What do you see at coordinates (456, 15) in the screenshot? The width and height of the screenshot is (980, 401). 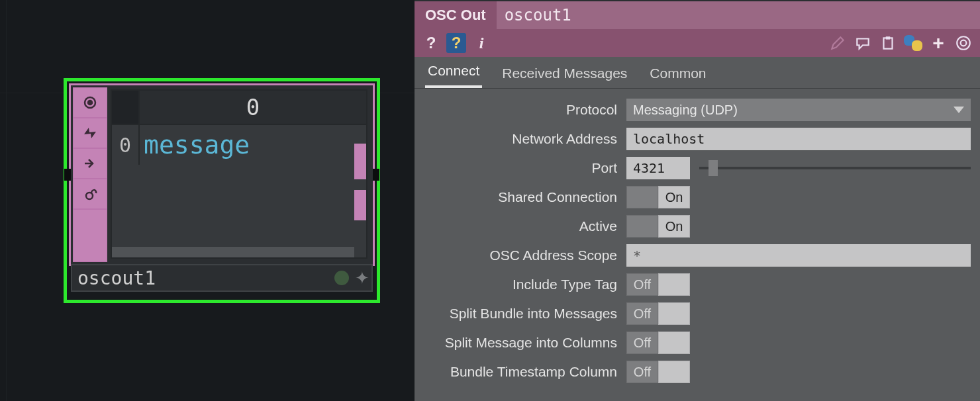 I see `operator-type-label: OSC Out` at bounding box center [456, 15].